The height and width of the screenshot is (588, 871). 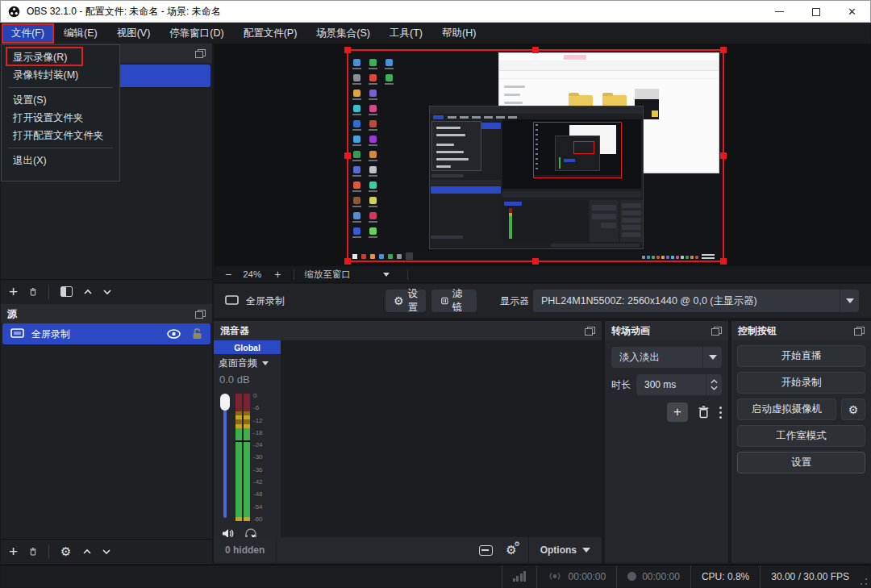 What do you see at coordinates (555, 576) in the screenshot?
I see `stream-status-icon` at bounding box center [555, 576].